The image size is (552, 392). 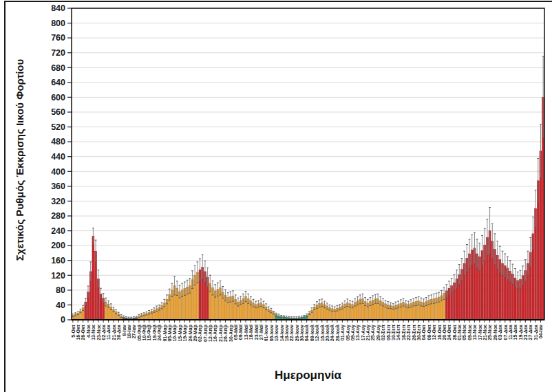 What do you see at coordinates (124, 330) in the screenshot?
I see `x-tick-label: 8-Ιαν` at bounding box center [124, 330].